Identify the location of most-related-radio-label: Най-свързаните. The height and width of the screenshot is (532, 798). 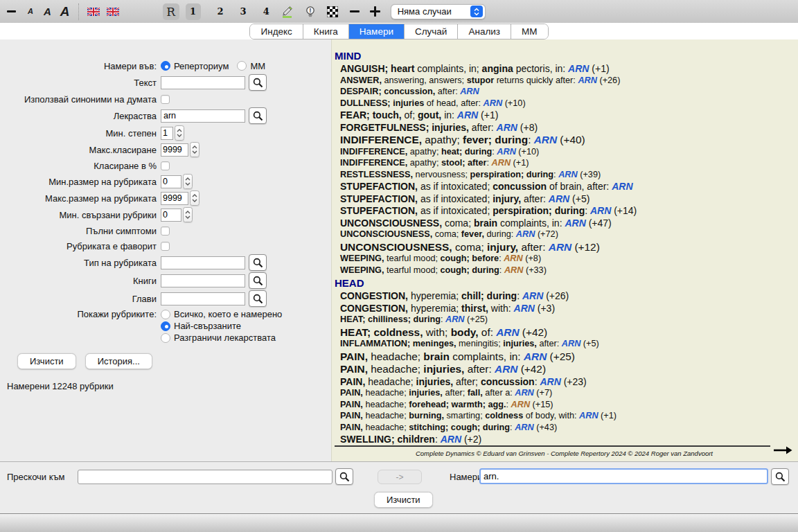
(208, 326).